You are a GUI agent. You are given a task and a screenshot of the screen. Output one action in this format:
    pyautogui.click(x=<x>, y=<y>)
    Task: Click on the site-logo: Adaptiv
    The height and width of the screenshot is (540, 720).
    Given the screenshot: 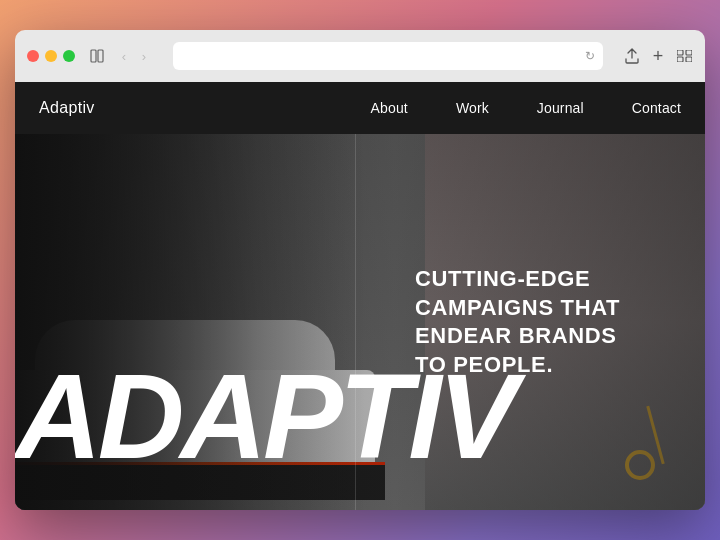 What is the action you would take?
    pyautogui.click(x=67, y=108)
    